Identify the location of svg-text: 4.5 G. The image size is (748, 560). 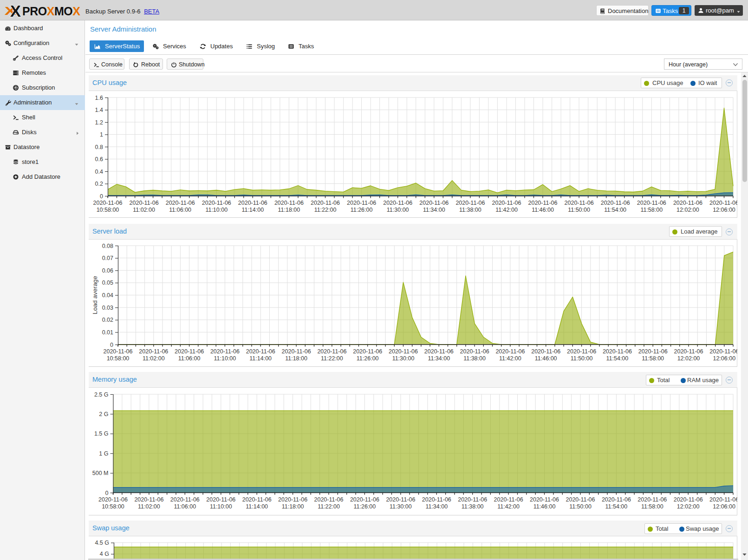
(102, 543).